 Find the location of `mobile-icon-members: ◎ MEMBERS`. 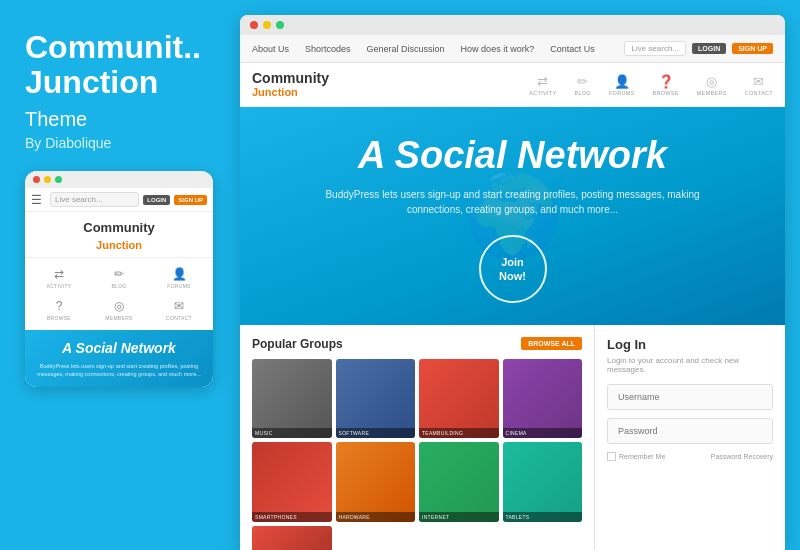

mobile-icon-members: ◎ MEMBERS is located at coordinates (119, 310).